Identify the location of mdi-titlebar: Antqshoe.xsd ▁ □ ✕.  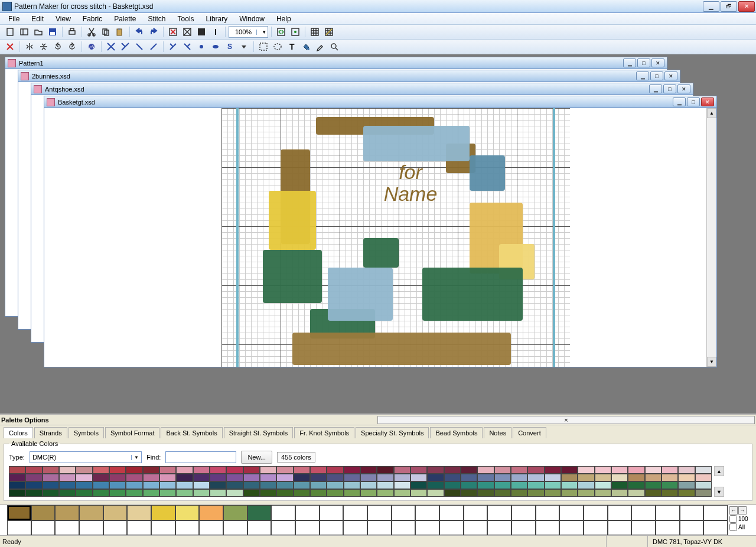
(362, 89).